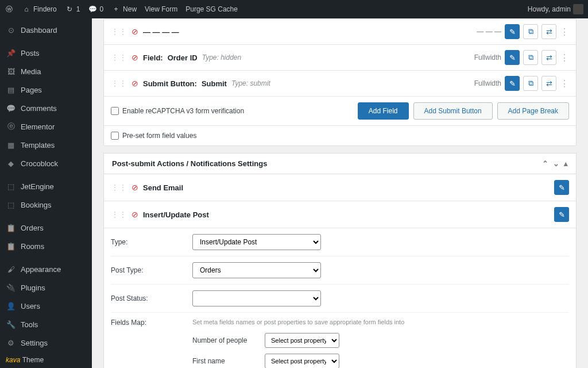  I want to click on type-select: Insert/Update Post, so click(257, 242).